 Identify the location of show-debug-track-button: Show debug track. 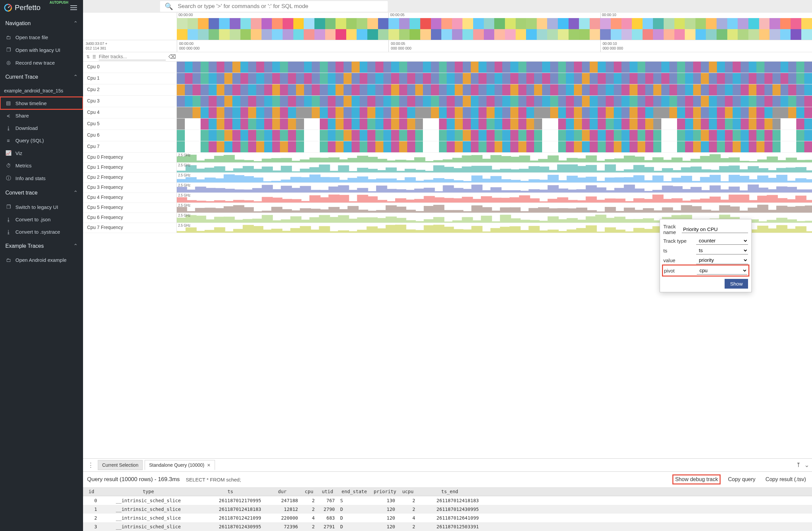
(697, 480).